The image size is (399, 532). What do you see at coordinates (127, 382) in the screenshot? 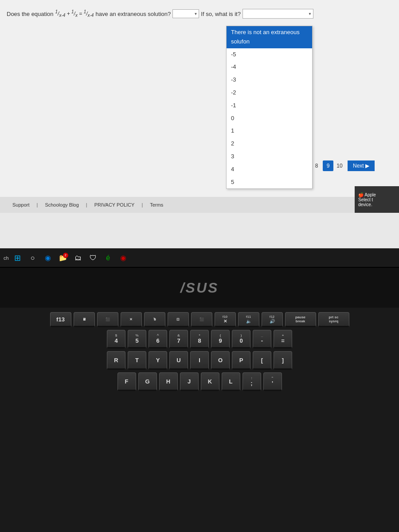
I see `key-f: F` at bounding box center [127, 382].